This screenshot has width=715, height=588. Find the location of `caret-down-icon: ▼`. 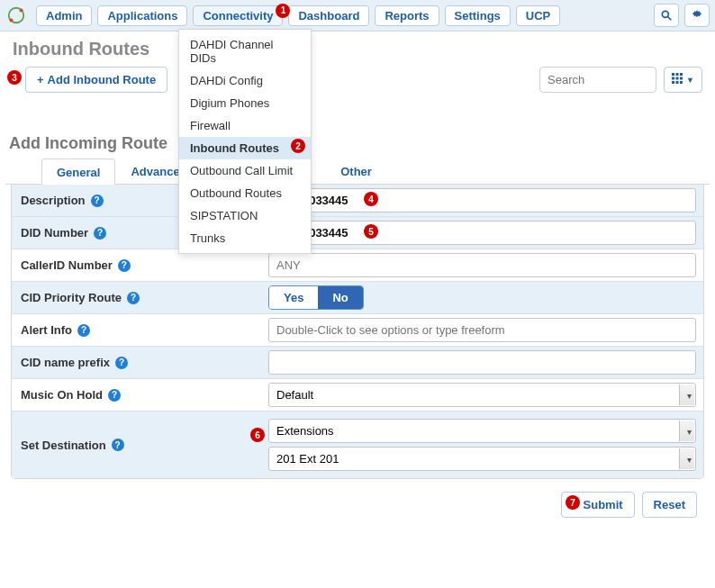

caret-down-icon: ▼ is located at coordinates (690, 80).